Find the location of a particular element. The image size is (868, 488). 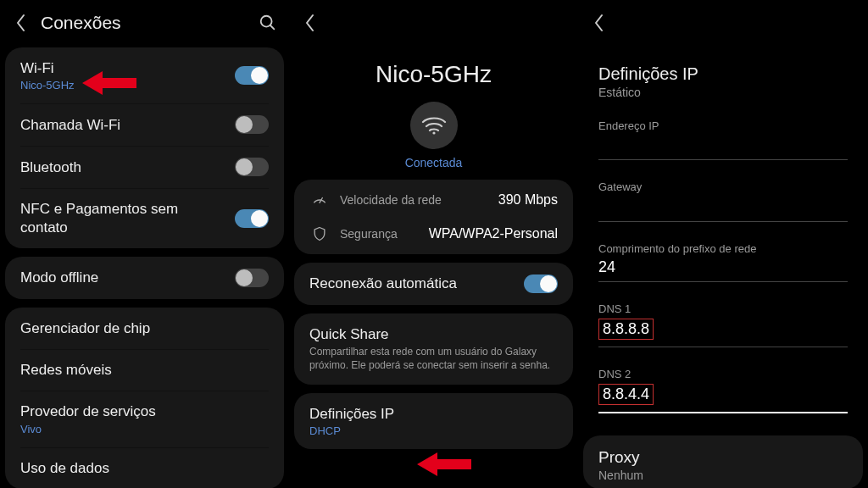

mobile-networks-label: Redes móveis is located at coordinates (144, 369).